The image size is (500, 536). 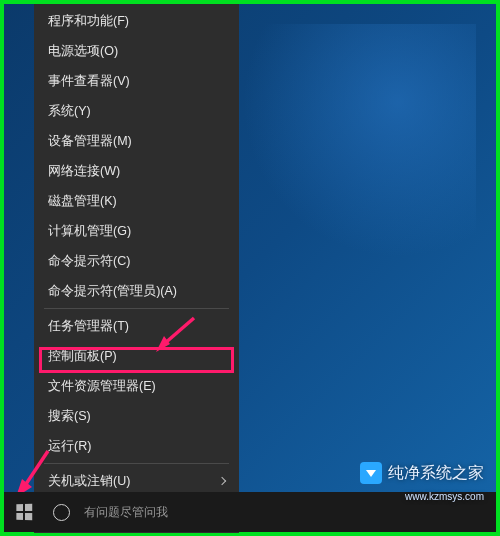 What do you see at coordinates (136, 416) in the screenshot?
I see `menu-item-search: 搜索(S)` at bounding box center [136, 416].